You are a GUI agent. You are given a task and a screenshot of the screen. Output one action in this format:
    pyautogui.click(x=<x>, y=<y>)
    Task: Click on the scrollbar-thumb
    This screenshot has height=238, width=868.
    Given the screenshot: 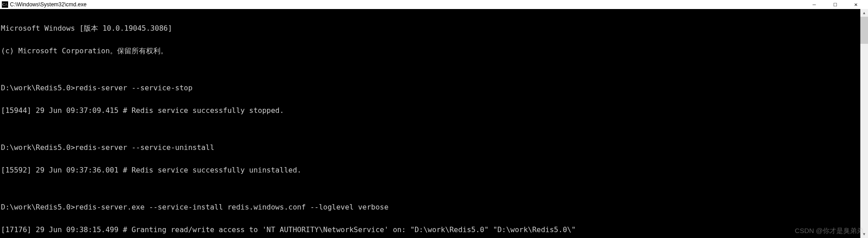 What is the action you would take?
    pyautogui.click(x=864, y=30)
    